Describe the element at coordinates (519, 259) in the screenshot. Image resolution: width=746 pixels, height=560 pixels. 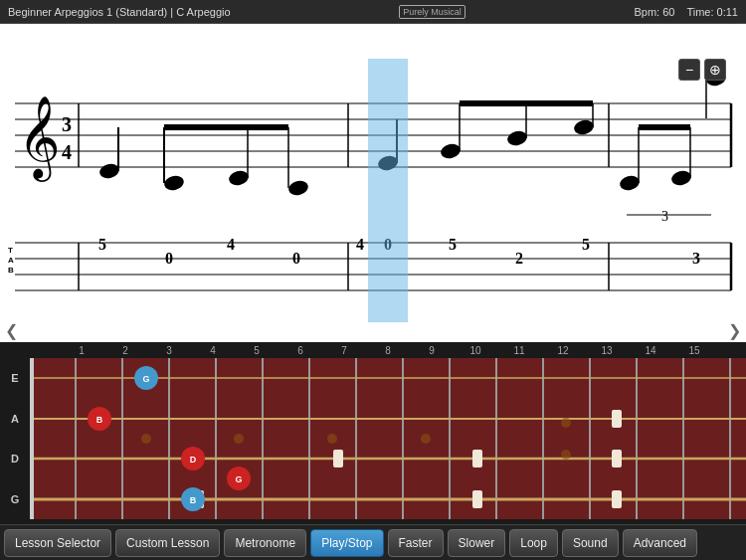
I see `svg-text: 2` at that location.